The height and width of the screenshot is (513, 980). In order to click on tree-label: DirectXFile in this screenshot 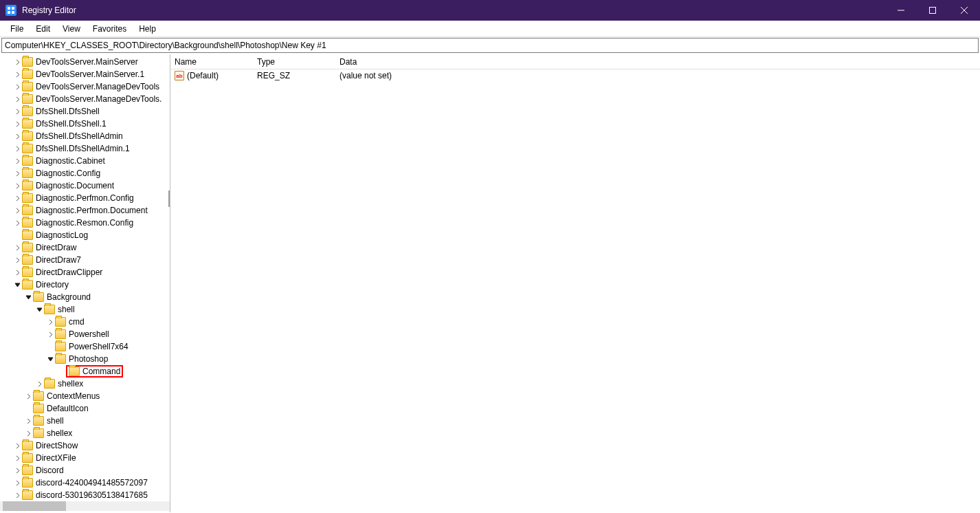, I will do `click(56, 458)`.